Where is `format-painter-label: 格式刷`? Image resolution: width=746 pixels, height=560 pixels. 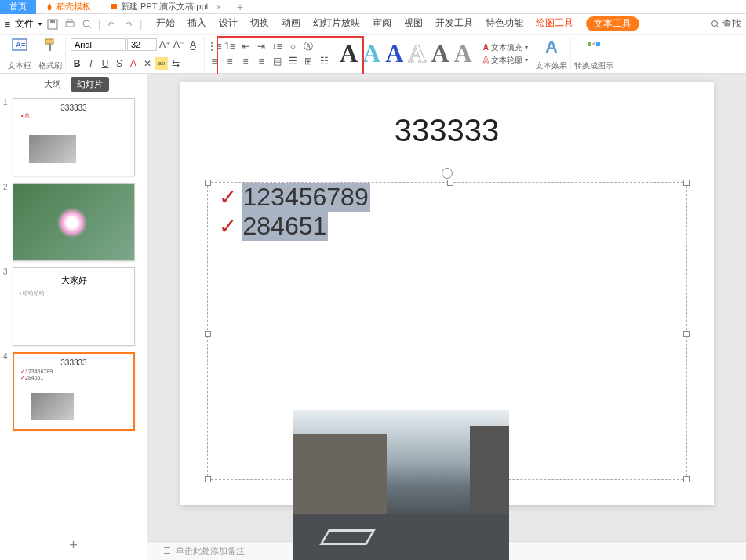 format-painter-label: 格式刷 is located at coordinates (50, 66).